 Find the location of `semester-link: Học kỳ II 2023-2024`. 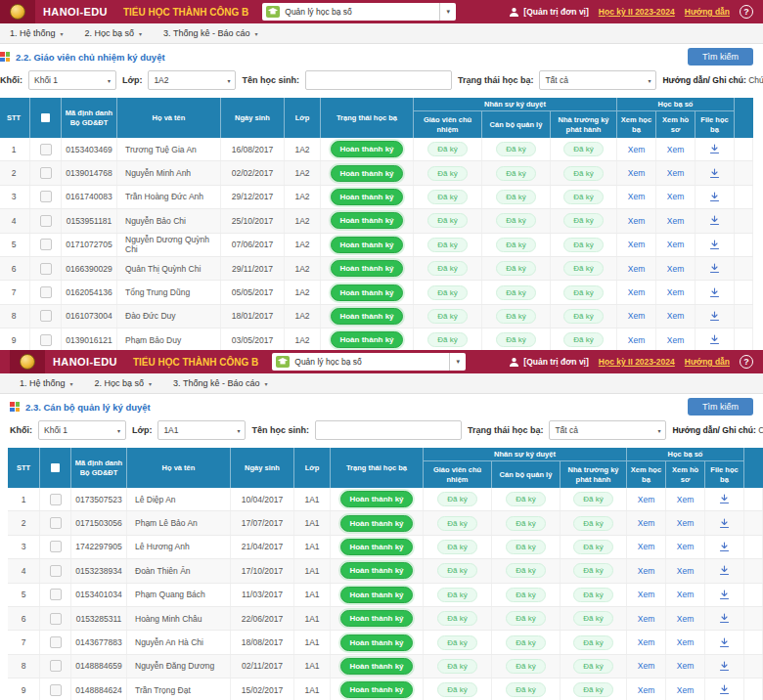

semester-link: Học kỳ II 2023-2024 is located at coordinates (637, 362).